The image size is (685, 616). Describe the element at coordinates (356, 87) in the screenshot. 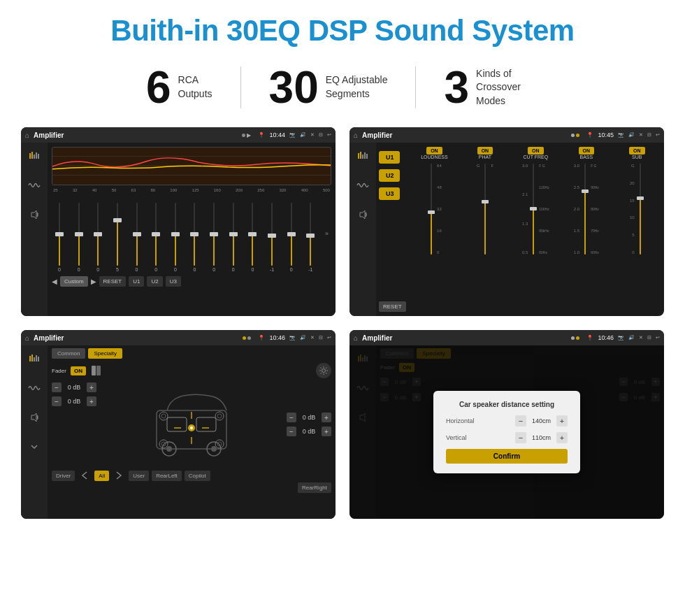

I see `feature-text-eq: EQ Adjustable Segments` at that location.